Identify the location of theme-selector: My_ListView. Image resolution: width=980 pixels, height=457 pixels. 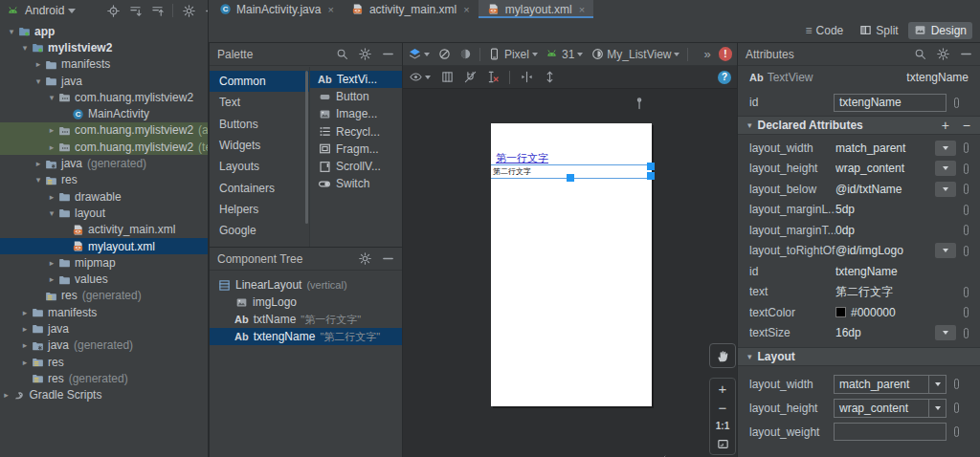
(635, 54).